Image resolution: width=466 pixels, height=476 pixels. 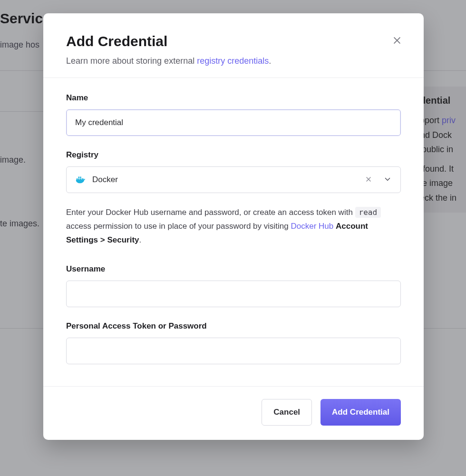 What do you see at coordinates (233, 172) in the screenshot?
I see `registry-field-group: Registry Docker` at bounding box center [233, 172].